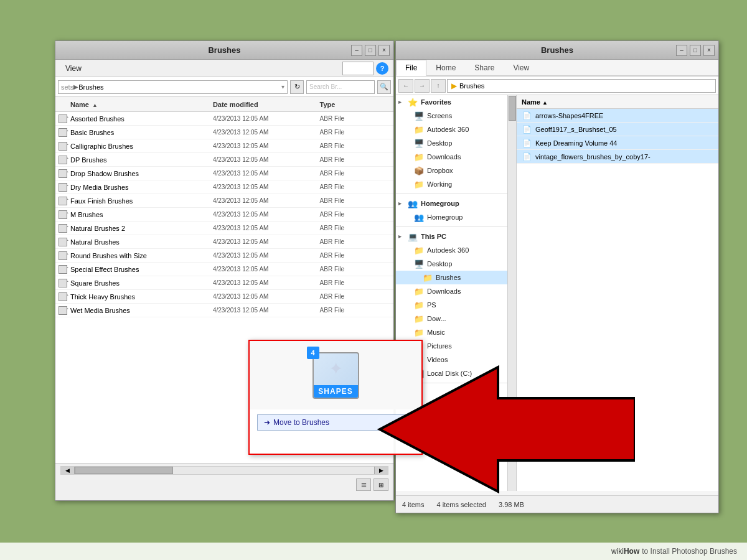 The image size is (747, 560). I want to click on tab-view: View, so click(521, 68).